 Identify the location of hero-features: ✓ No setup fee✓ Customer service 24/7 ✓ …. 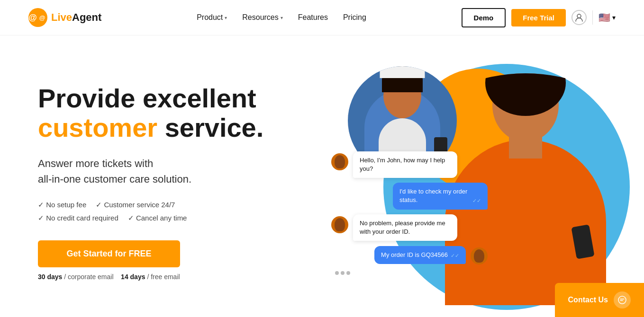
(151, 212).